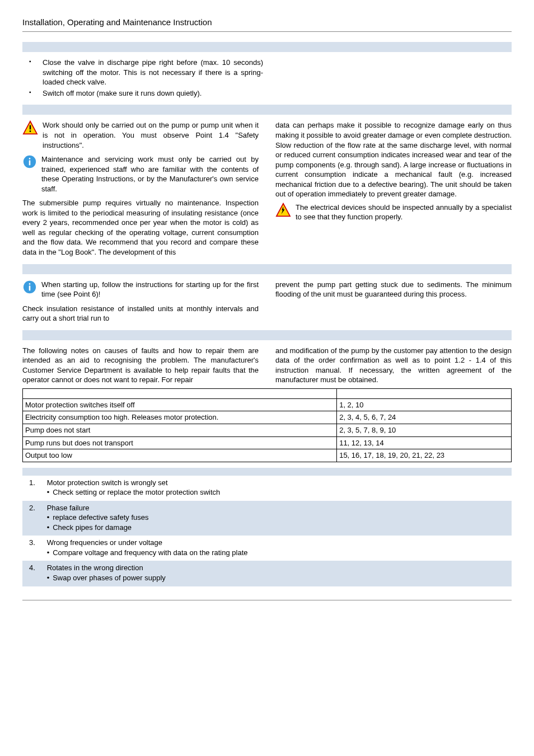  I want to click on standstill-right-body: prevent the pump part getting stuck due …, so click(394, 290).